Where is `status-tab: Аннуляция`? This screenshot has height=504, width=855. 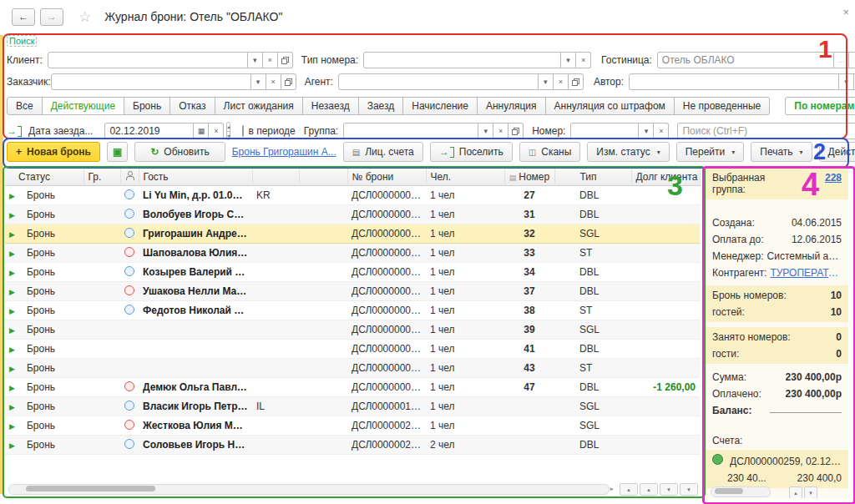
status-tab: Аннуляция is located at coordinates (511, 106).